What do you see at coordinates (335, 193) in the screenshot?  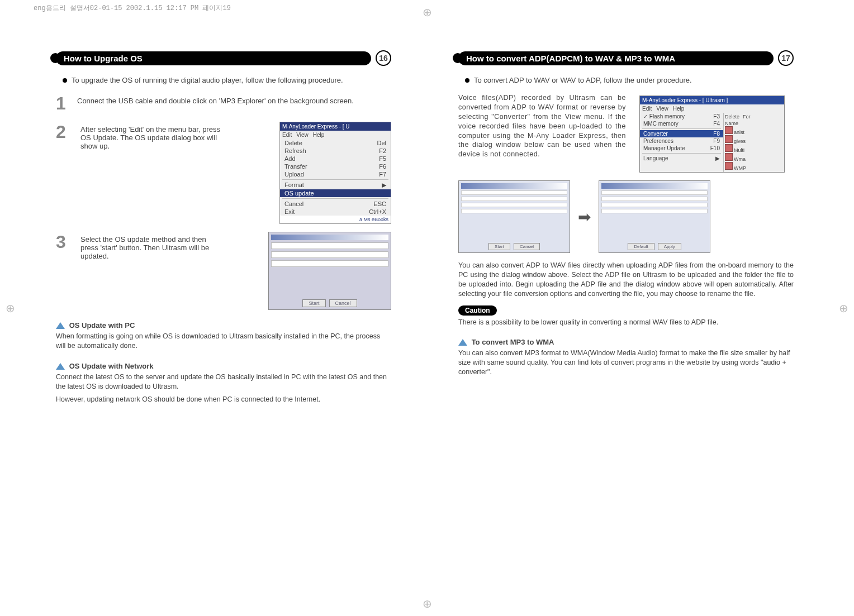 I see `menu-item-os-update: OS update` at bounding box center [335, 193].